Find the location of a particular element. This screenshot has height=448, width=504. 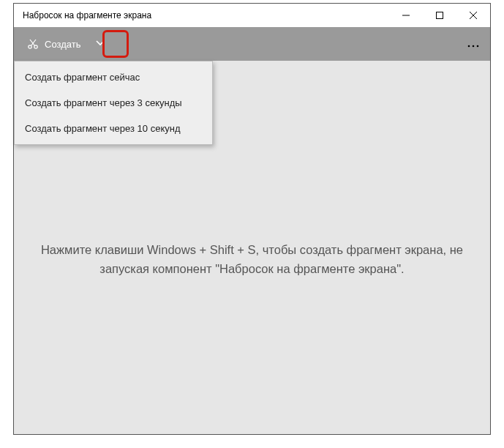

new-snip-button: Создать is located at coordinates (54, 44).